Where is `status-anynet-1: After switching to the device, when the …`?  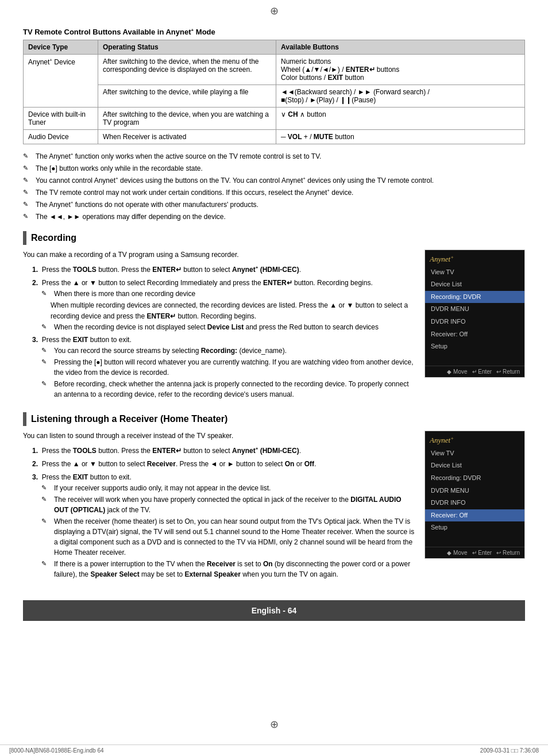 status-anynet-1: After switching to the device, when the … is located at coordinates (187, 70).